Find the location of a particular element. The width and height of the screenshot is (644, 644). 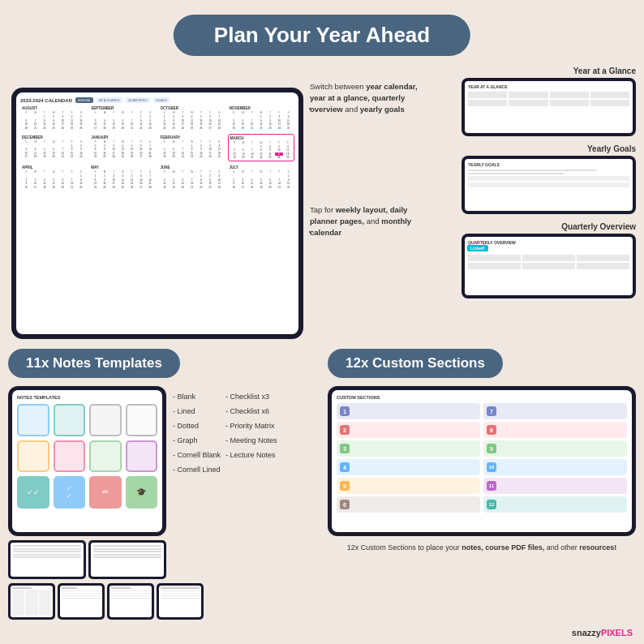

right-panels-container: Year at a Glance Year at a Glance Yearly… is located at coordinates (548, 182).